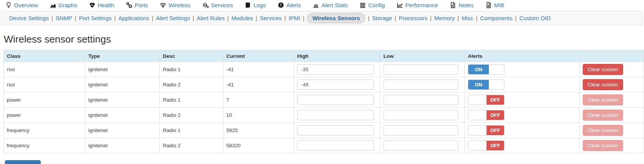 Image resolution: width=644 pixels, height=164 pixels. Describe the element at coordinates (294, 5) in the screenshot. I see `topnav-item-label: Alerts` at that location.